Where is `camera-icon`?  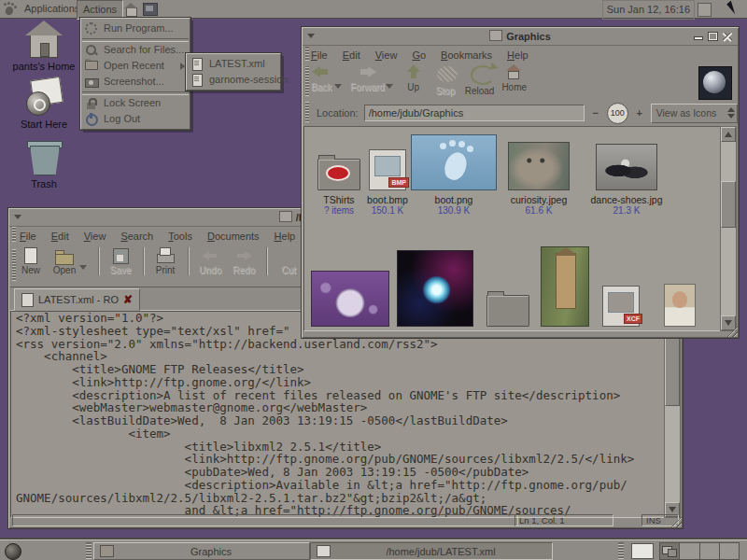 camera-icon is located at coordinates (92, 82).